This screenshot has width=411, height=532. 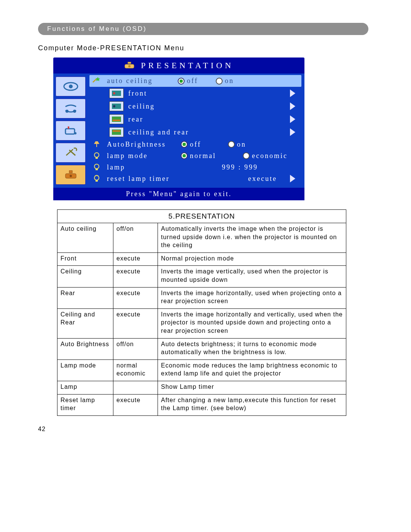 What do you see at coordinates (135, 388) in the screenshot?
I see `cell-option` at bounding box center [135, 388].